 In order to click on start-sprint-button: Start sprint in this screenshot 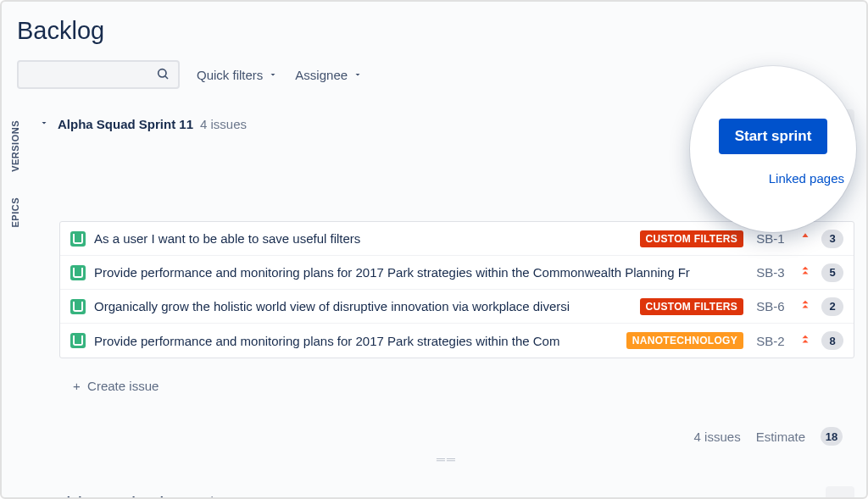, I will do `click(773, 136)`.